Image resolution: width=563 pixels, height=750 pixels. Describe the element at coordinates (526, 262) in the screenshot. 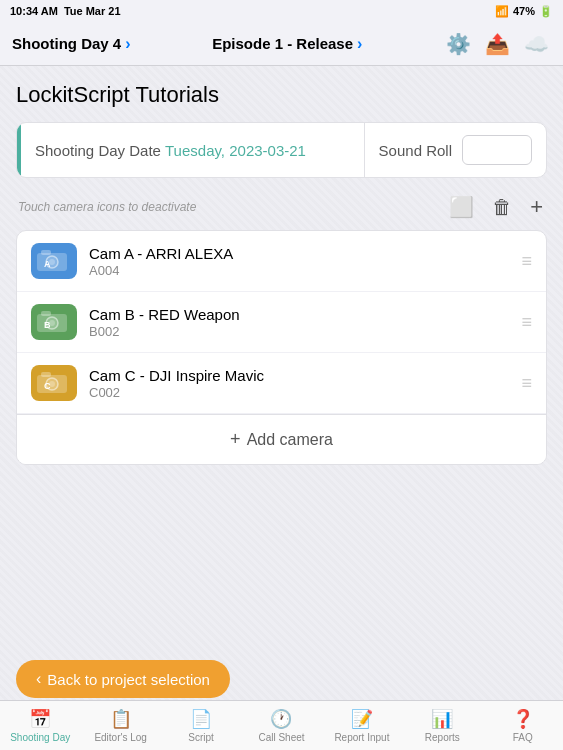

I see `cam-a-drag-handle: ≡` at that location.